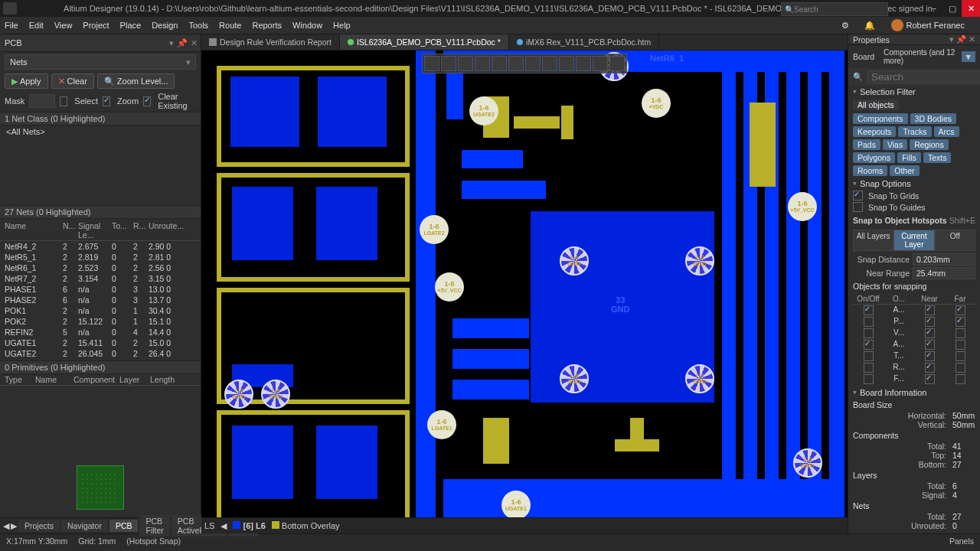 The height and width of the screenshot is (551, 980). I want to click on net-row: POK12n/a0130.4 0, so click(100, 311).